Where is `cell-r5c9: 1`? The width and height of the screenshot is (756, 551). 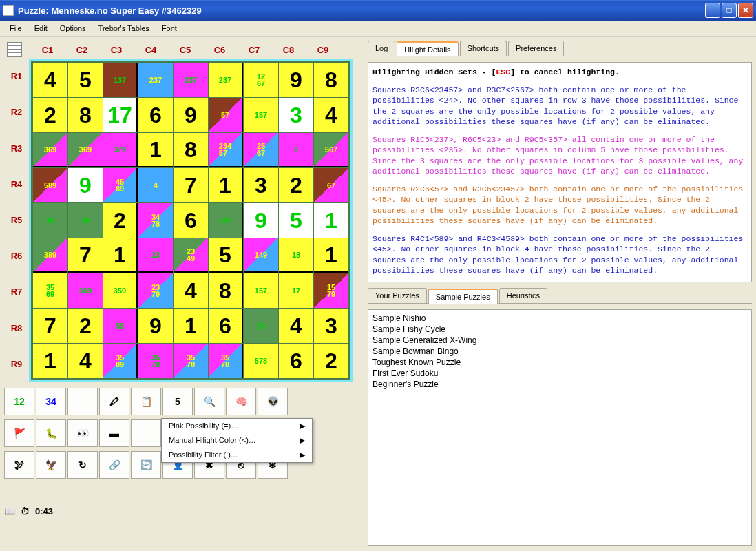 cell-r5c9: 1 is located at coordinates (331, 220).